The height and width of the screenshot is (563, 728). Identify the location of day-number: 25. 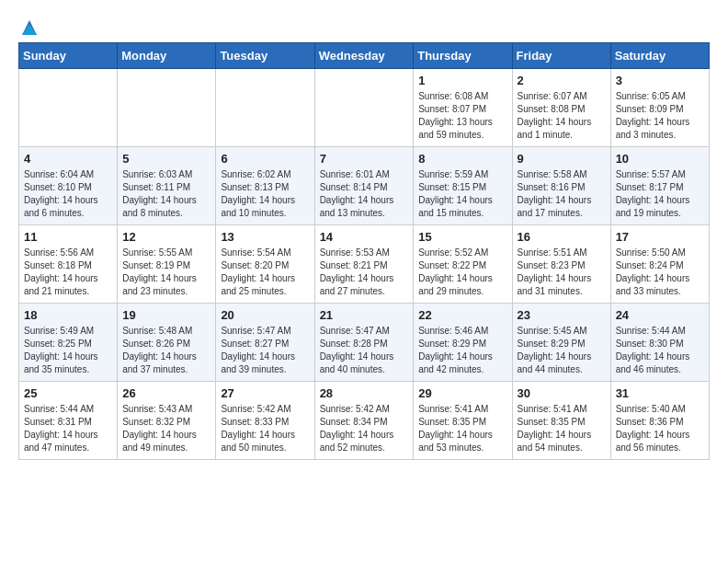
(68, 394).